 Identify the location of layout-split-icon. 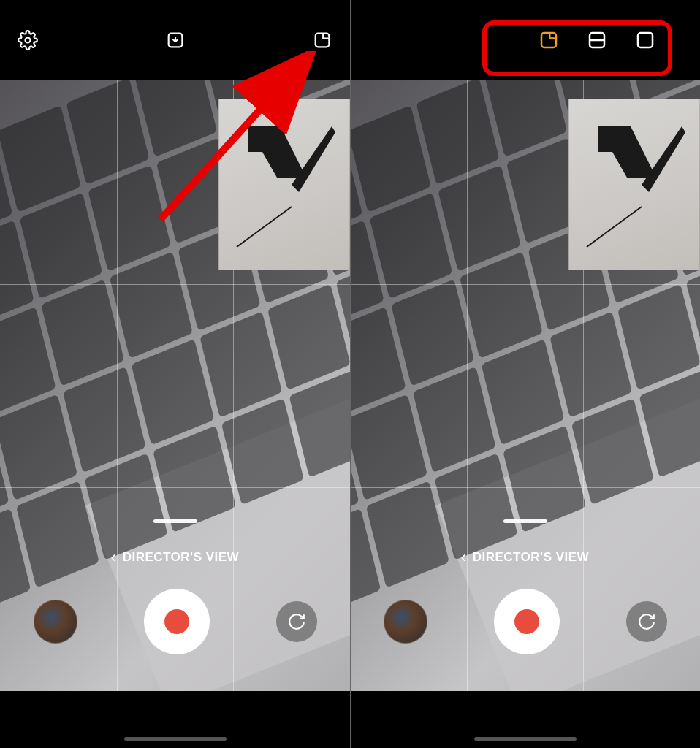
(597, 40).